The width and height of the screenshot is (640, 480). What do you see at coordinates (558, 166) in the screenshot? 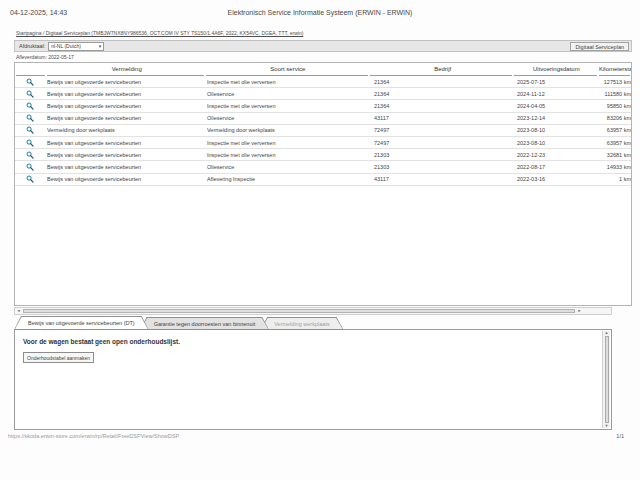
I see `cell-uitvoeringsdatum: 2022-08-17` at bounding box center [558, 166].